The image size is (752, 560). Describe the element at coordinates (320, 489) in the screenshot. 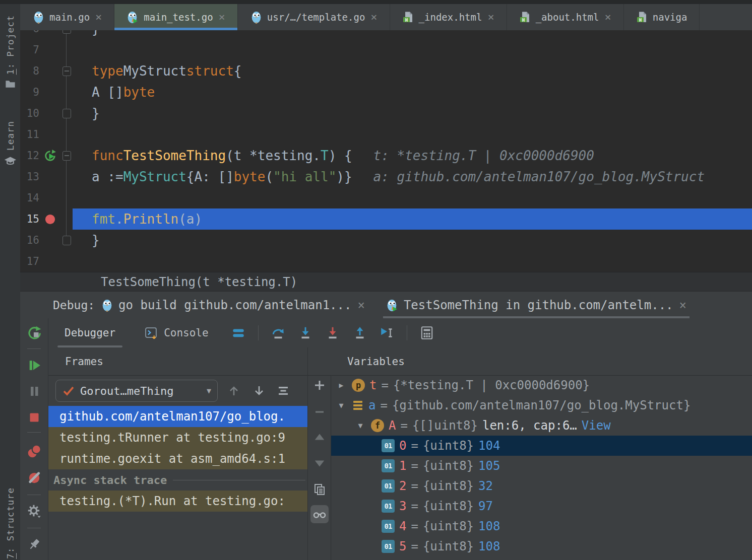

I see `duplicate-icon` at that location.